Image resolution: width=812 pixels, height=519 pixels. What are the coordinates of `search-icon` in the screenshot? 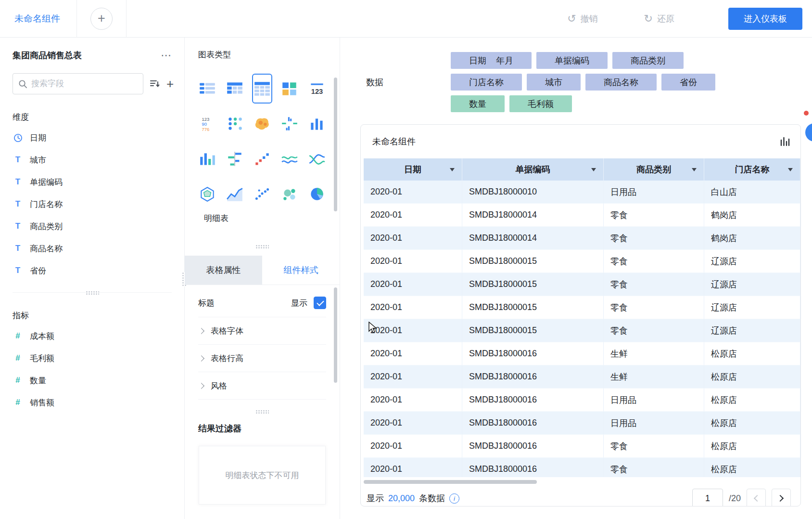 It's located at (23, 84).